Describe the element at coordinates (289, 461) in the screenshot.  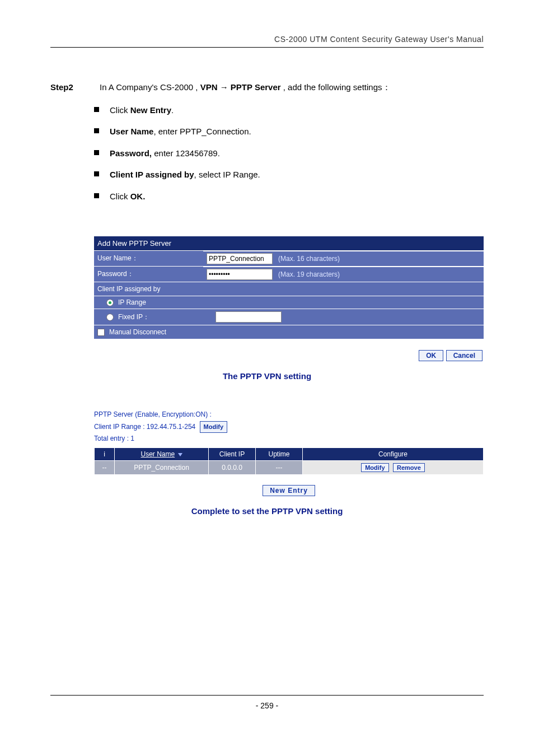
I see `pptp-table: i User Name Client IP Uptime Configure -…` at that location.